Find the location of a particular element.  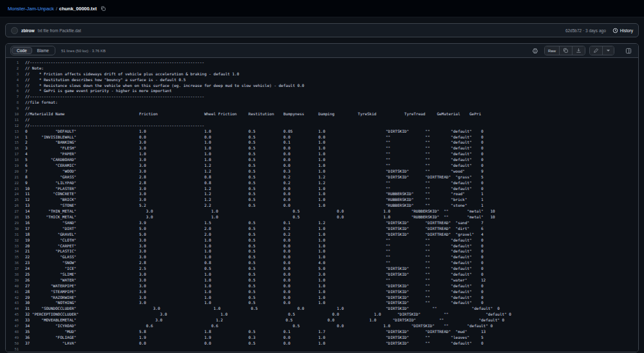

line-number: 35 is located at coordinates (15, 258).